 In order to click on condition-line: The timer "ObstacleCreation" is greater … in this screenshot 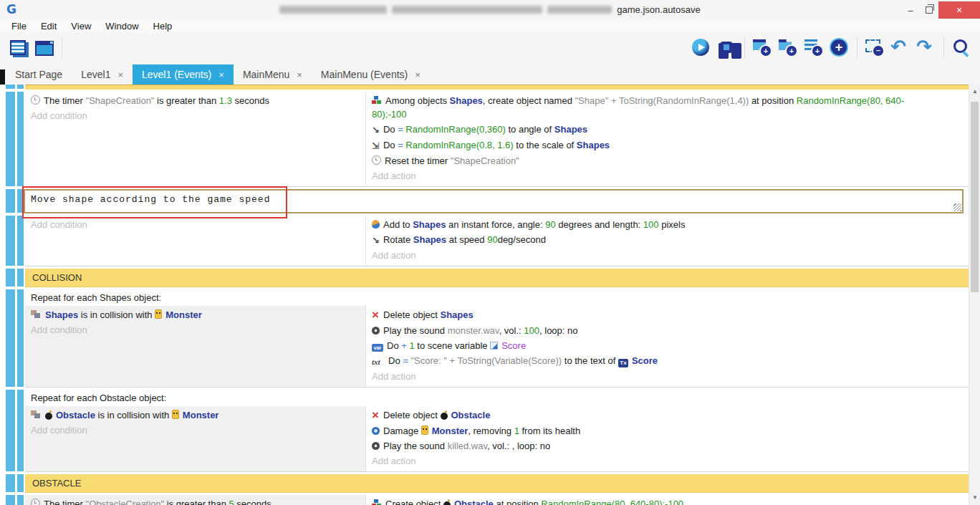, I will do `click(195, 501)`.